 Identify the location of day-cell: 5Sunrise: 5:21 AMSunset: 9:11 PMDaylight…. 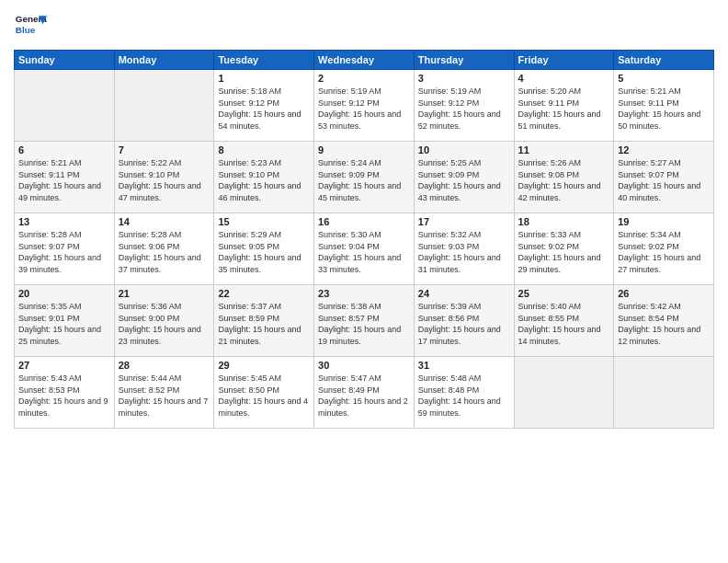
(664, 106).